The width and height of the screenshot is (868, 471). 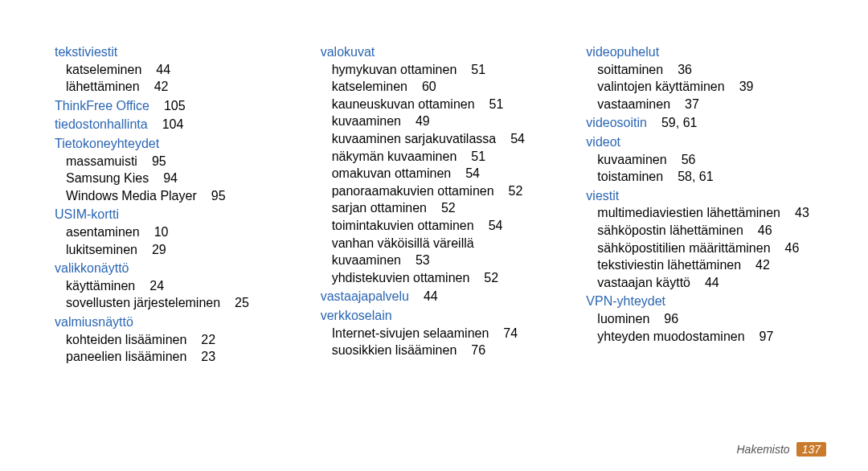 What do you see at coordinates (802, 212) in the screenshot?
I see `entry-page: 43` at bounding box center [802, 212].